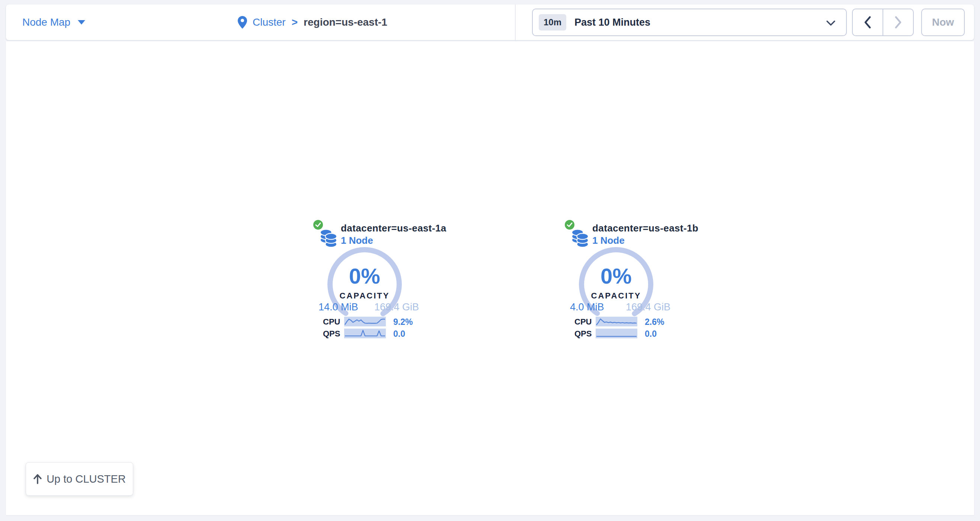  I want to click on cpu-value: 2.6%, so click(654, 322).